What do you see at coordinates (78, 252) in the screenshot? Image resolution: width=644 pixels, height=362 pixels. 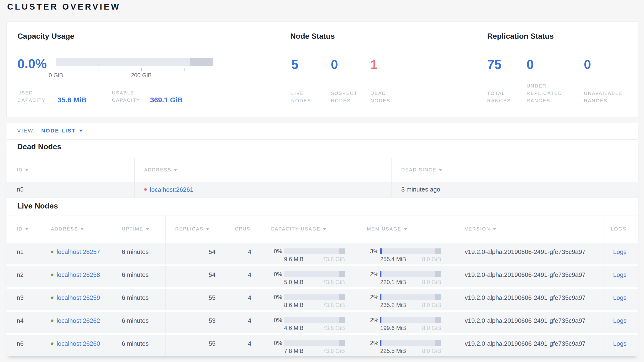 I see `node-address-link: localhost:26257` at bounding box center [78, 252].